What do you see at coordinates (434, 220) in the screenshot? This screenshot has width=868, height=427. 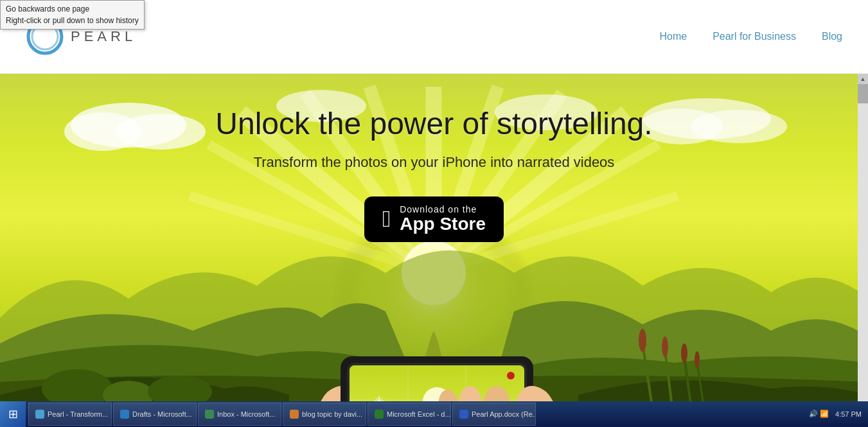 I see `app-store-button:  Download on the App Store` at bounding box center [434, 220].